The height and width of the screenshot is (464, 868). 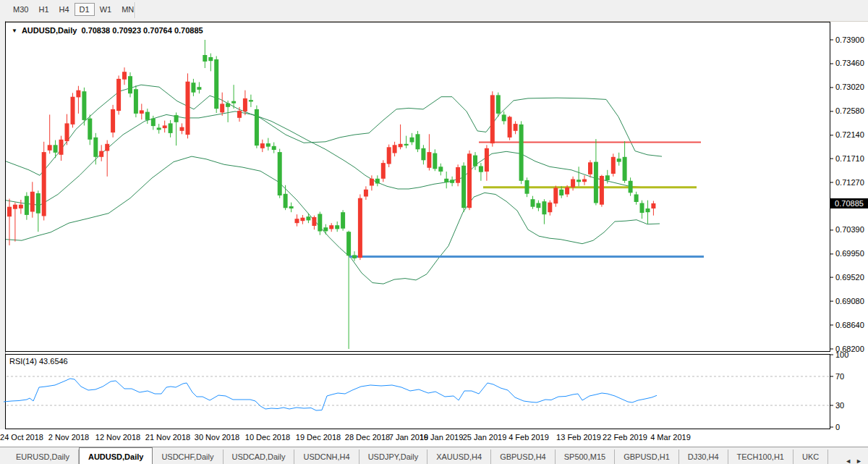 I want to click on date-axis-label: 4 Mar 2019, so click(x=671, y=437).